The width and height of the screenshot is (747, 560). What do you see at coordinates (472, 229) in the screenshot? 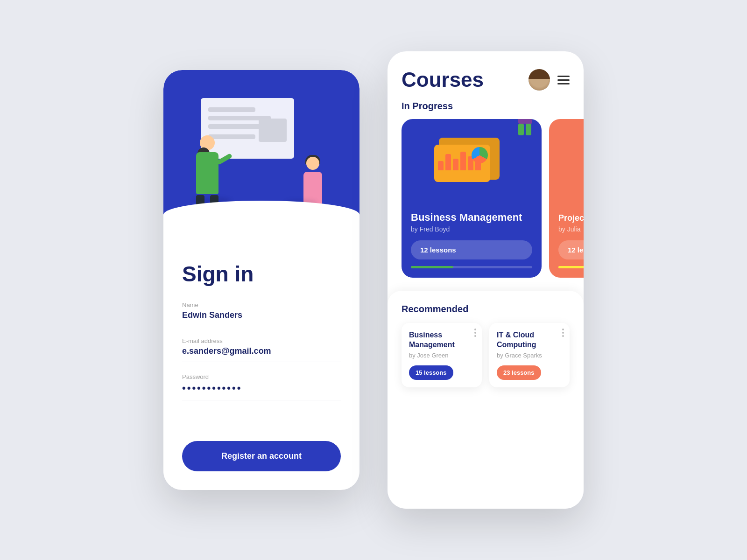
I see `card-author-1: by Fred Boyd` at bounding box center [472, 229].